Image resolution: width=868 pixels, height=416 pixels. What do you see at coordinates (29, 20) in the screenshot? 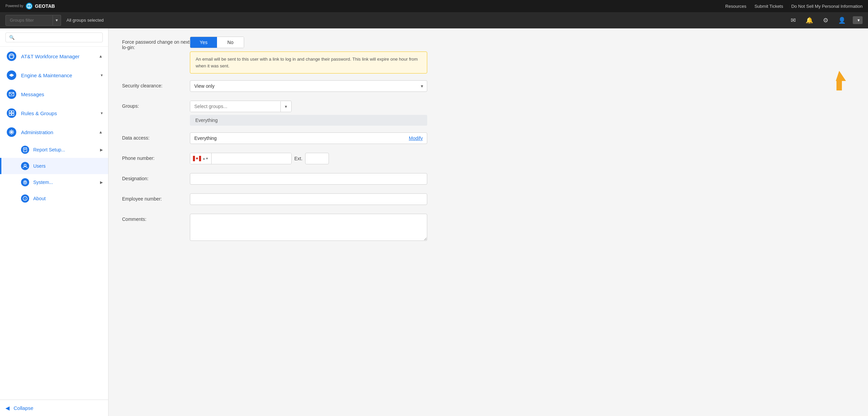
I see `groups-filter-input` at bounding box center [29, 20].